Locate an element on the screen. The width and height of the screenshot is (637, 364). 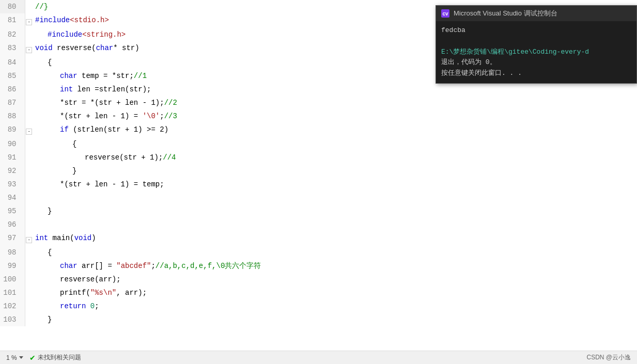
table-row: 100resverse(arr); is located at coordinates (318, 279).